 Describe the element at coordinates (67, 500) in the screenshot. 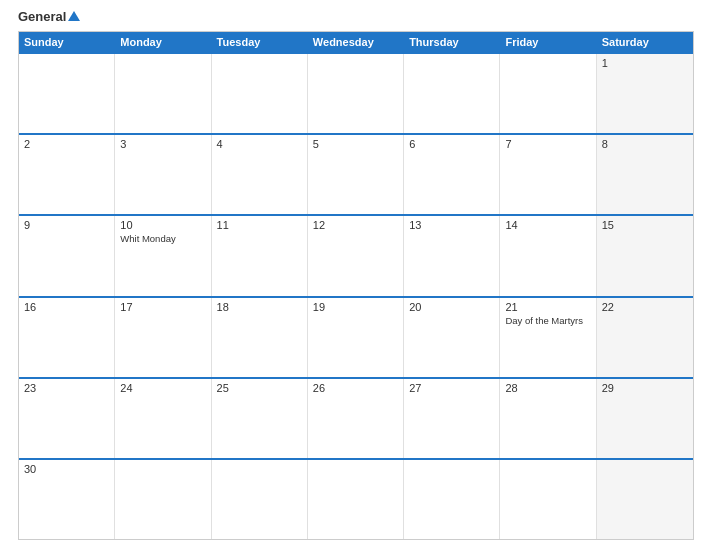

I see `calendar-cell: 30` at that location.